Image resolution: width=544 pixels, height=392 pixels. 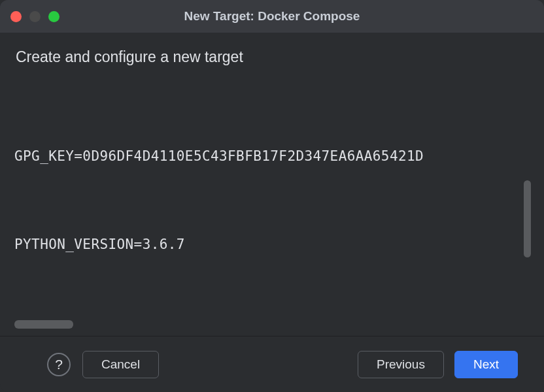 What do you see at coordinates (59, 365) in the screenshot?
I see `help-button: ?` at bounding box center [59, 365].